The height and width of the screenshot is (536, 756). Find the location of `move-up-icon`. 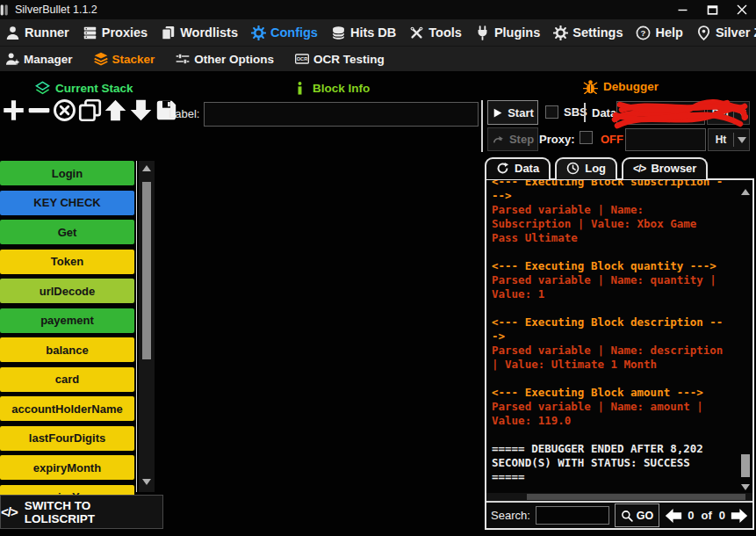

move-up-icon is located at coordinates (116, 111).